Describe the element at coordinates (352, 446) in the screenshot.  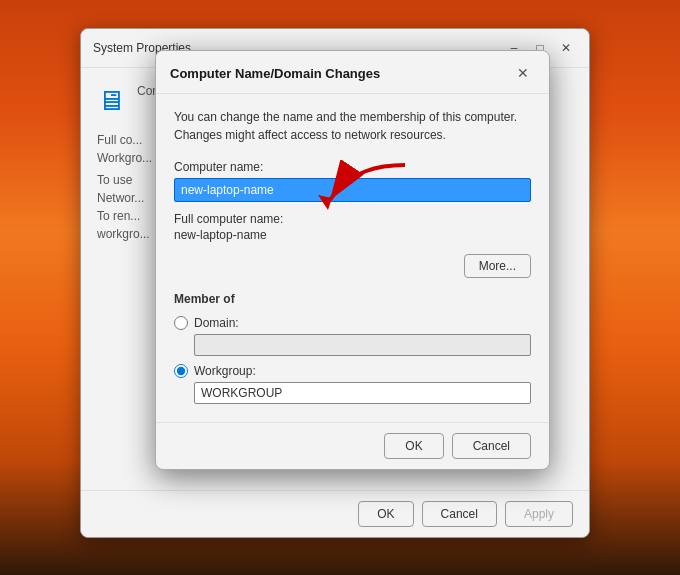
I see `modal-footer: OK Cancel` at that location.